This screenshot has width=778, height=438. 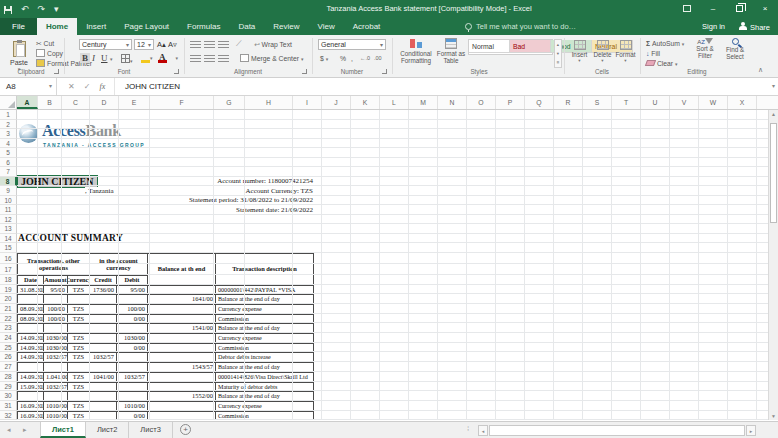 I want to click on share-button: Share, so click(x=754, y=27).